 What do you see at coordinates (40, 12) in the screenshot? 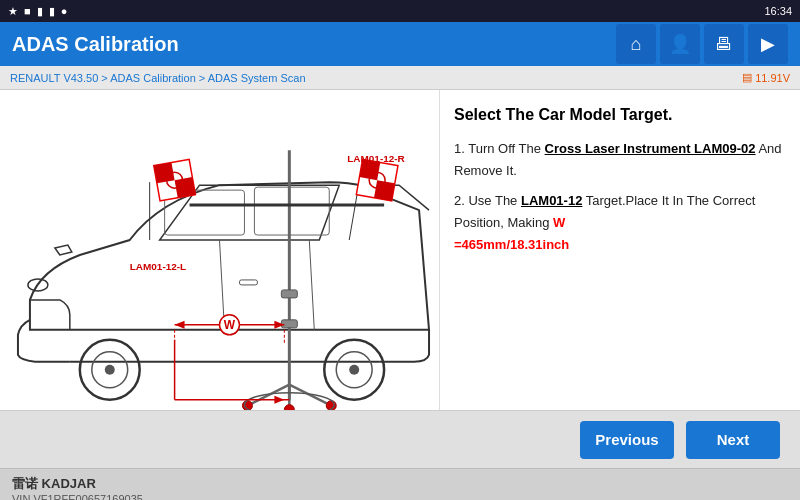
I see `battery-icon: ▮` at bounding box center [40, 12].